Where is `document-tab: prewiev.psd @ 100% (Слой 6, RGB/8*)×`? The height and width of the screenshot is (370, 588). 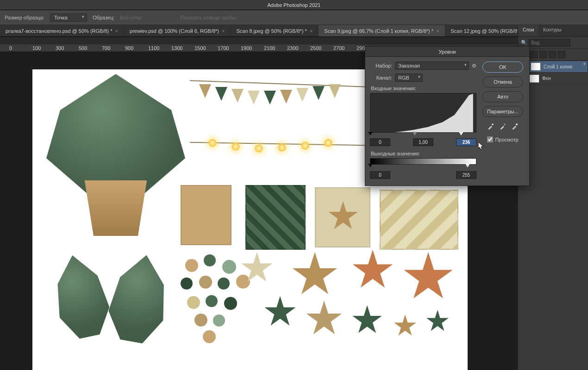 document-tab: prewiev.psd @ 100% (Слой 6, RGB/8*)× is located at coordinates (177, 31).